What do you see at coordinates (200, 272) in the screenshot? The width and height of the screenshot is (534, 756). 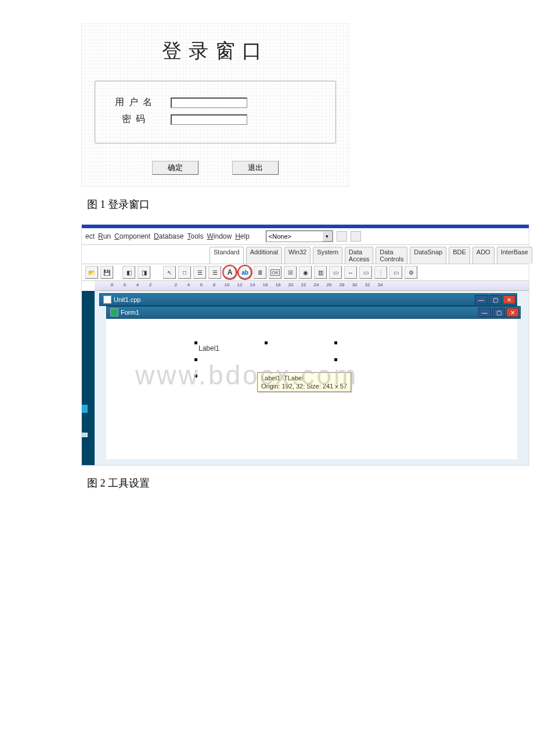 I see `mainmenu-icon: ☰` at bounding box center [200, 272].